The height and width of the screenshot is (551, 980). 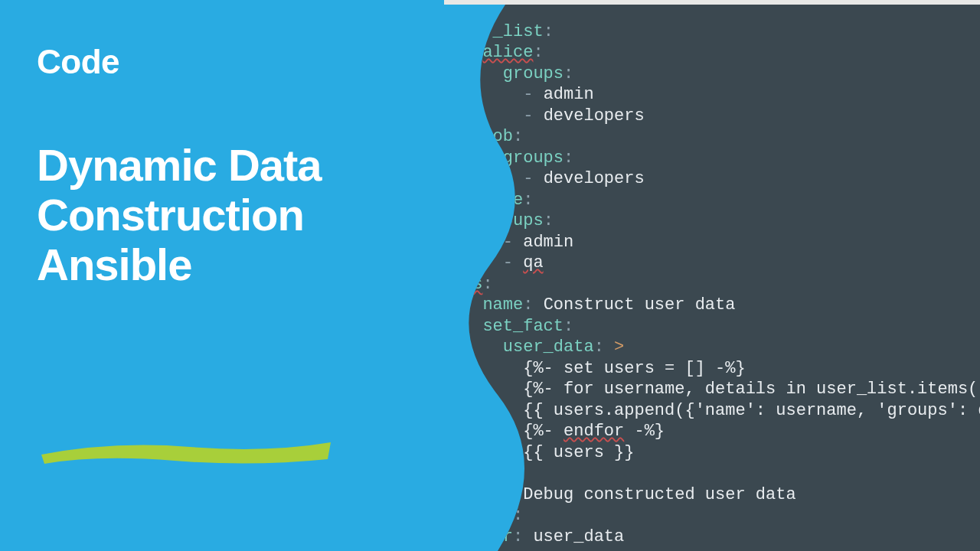 I want to click on code-token: {%- set users = [] -%}, so click(x=634, y=369).